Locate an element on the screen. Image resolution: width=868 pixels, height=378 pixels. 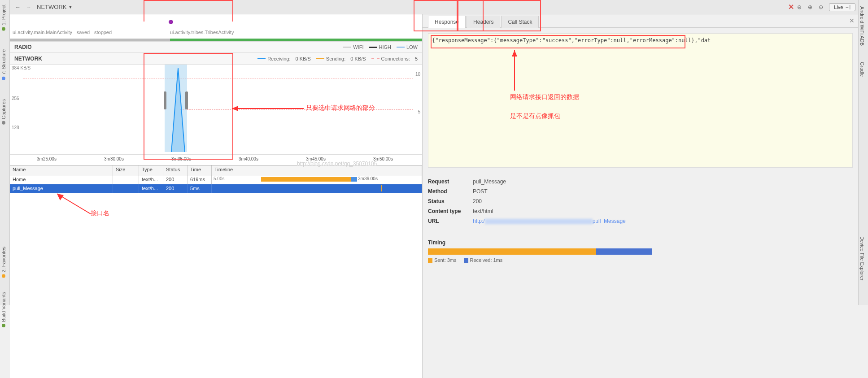
profiler-toolbar: ← → NETWORK▼ ✕ ⊖ ⊕ ⊙ Live→| is located at coordinates (434, 7).